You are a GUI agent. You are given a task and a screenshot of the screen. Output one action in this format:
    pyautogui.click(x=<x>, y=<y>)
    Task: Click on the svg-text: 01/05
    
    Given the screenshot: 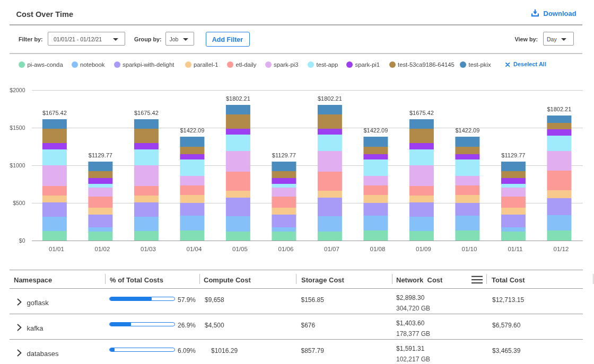 What is the action you would take?
    pyautogui.click(x=240, y=249)
    